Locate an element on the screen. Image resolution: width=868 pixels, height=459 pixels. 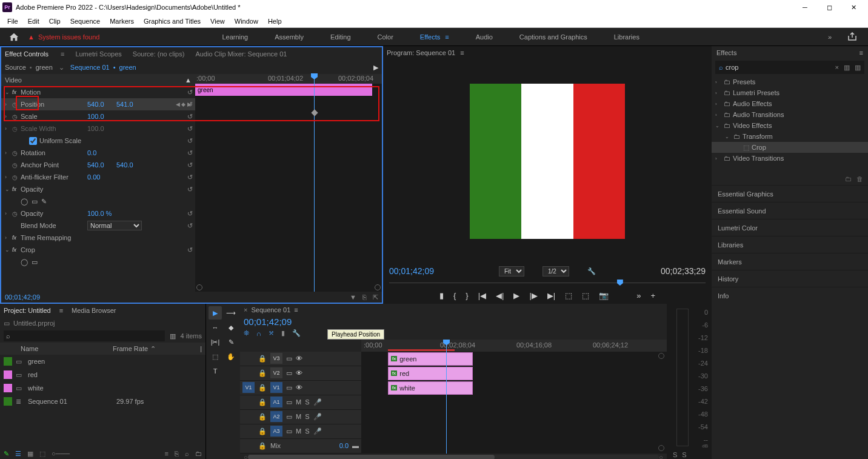
panel-info: Info is located at coordinates (790, 295).